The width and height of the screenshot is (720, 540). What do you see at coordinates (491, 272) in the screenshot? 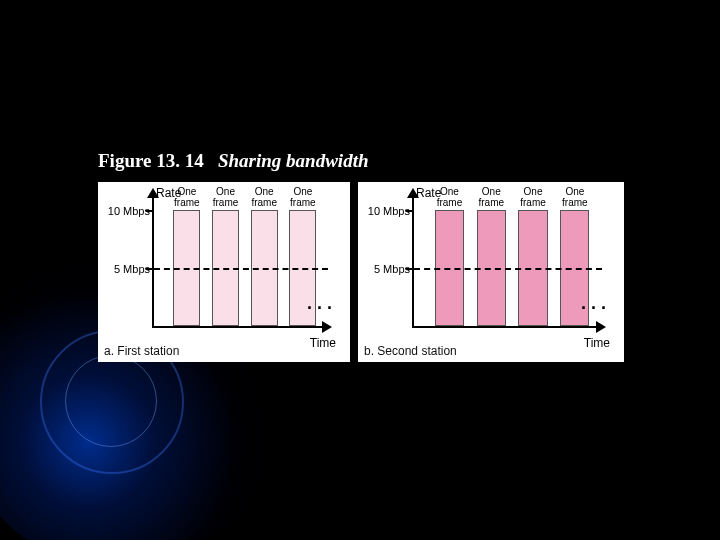
I see `panel-second-station: Rate Time OneframeOneframeOneframeOnefra…` at bounding box center [491, 272].